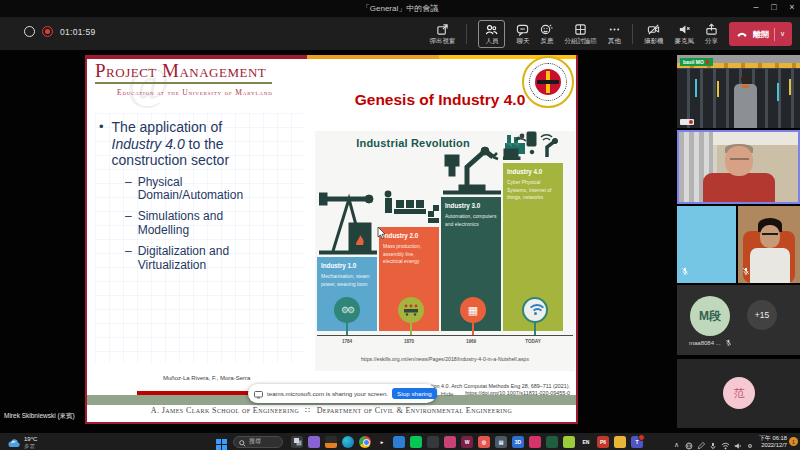 The image size is (800, 450). What do you see at coordinates (200, 224) in the screenshot?
I see `sub-bullet-item: –Simulations and Modelling` at bounding box center [200, 224].